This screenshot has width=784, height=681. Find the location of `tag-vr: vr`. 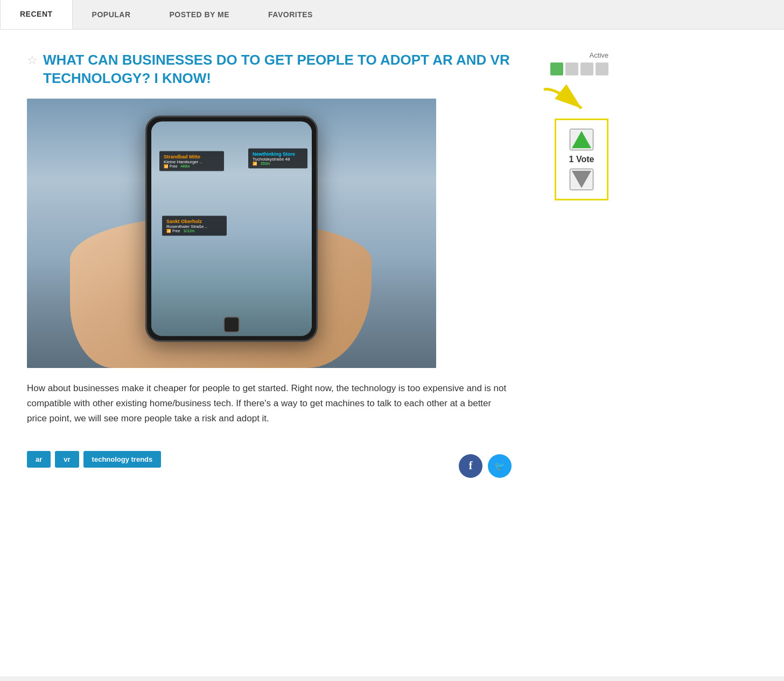

tag-vr: vr is located at coordinates (67, 459).